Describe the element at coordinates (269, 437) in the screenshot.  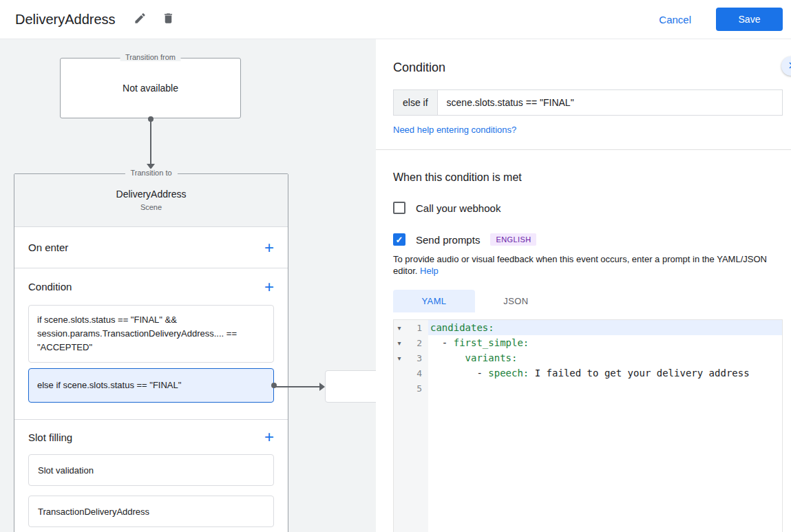
I see `add-slot-button: +` at that location.